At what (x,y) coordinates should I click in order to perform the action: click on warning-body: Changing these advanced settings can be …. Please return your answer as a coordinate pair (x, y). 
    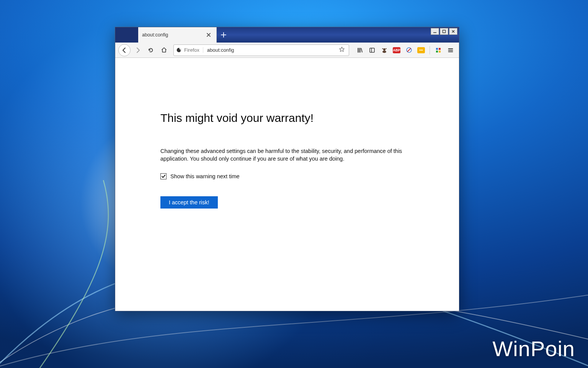
    Looking at the image, I should click on (287, 155).